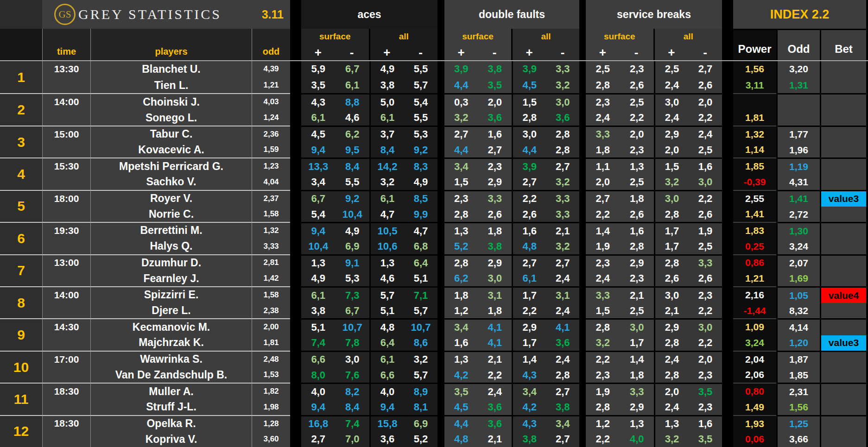 The image size is (868, 447). What do you see at coordinates (754, 206) in the screenshot?
I see `power-cell: 2,551,41` at bounding box center [754, 206].